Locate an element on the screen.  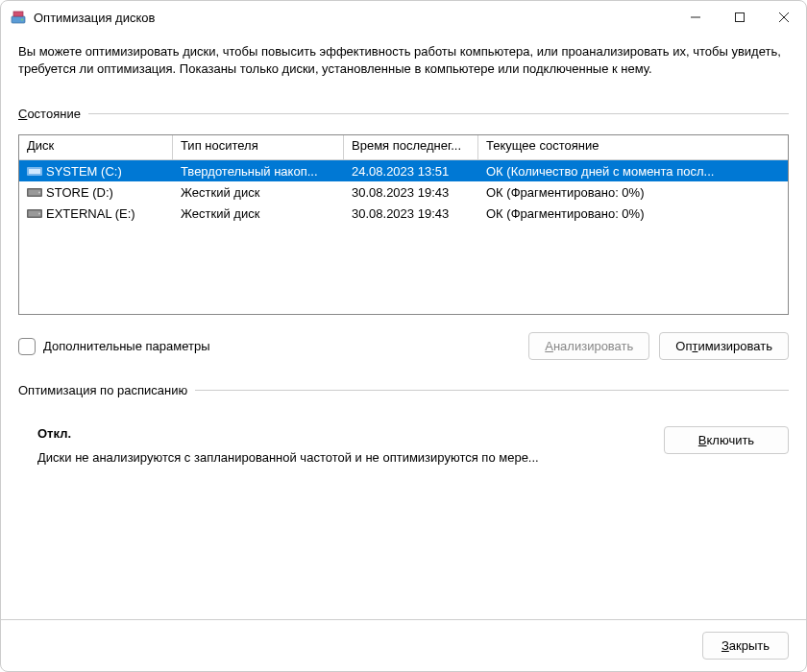
cell-lastrun: 24.08.2023 13:51 is located at coordinates (411, 171).